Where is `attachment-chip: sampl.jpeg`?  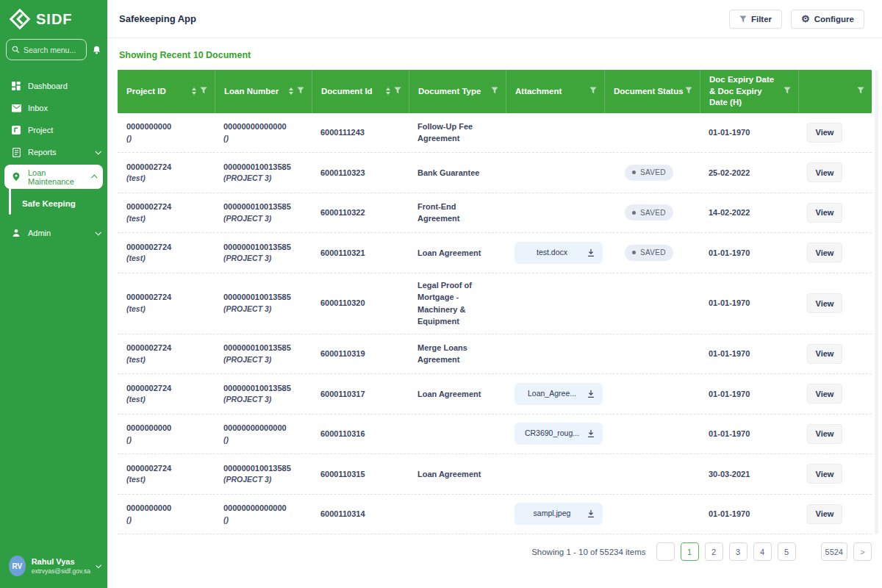
attachment-chip: sampl.jpeg is located at coordinates (559, 514).